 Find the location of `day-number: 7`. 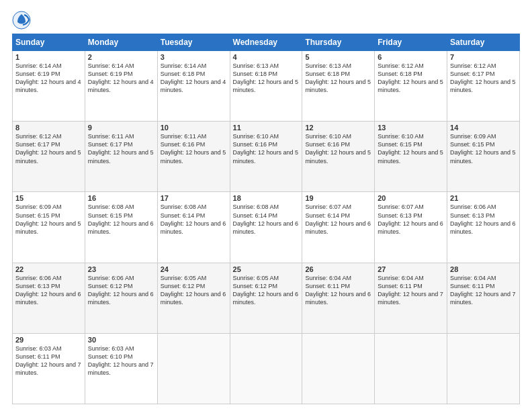

day-number: 7 is located at coordinates (484, 57).